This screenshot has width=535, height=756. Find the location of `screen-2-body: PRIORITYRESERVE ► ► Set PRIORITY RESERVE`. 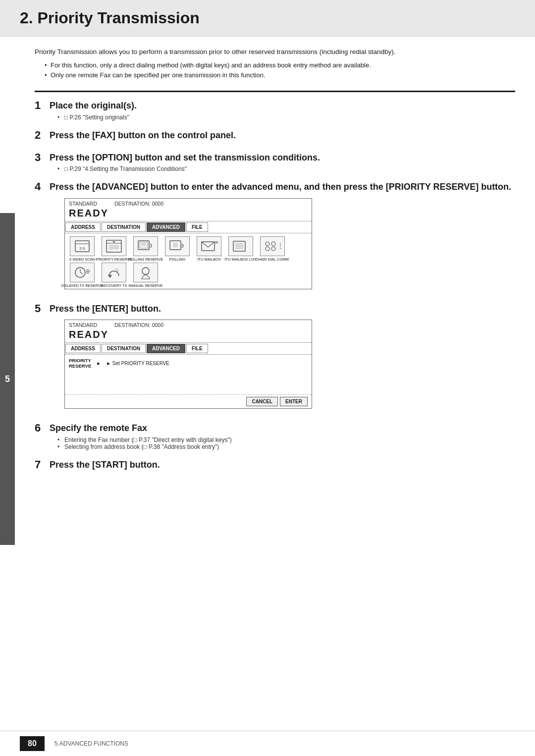

screen-2-body: PRIORITYRESERVE ► ► Set PRIORITY RESERVE is located at coordinates (188, 375).